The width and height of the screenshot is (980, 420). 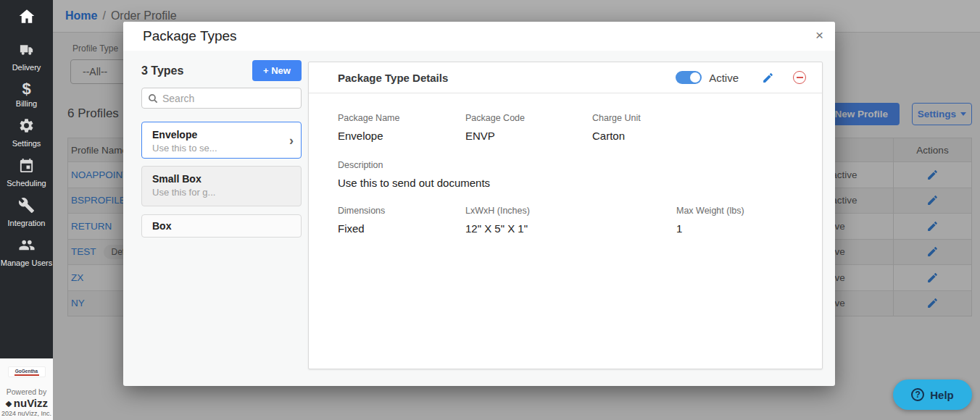 I want to click on field-label: Max Weight (lbs), so click(x=742, y=211).